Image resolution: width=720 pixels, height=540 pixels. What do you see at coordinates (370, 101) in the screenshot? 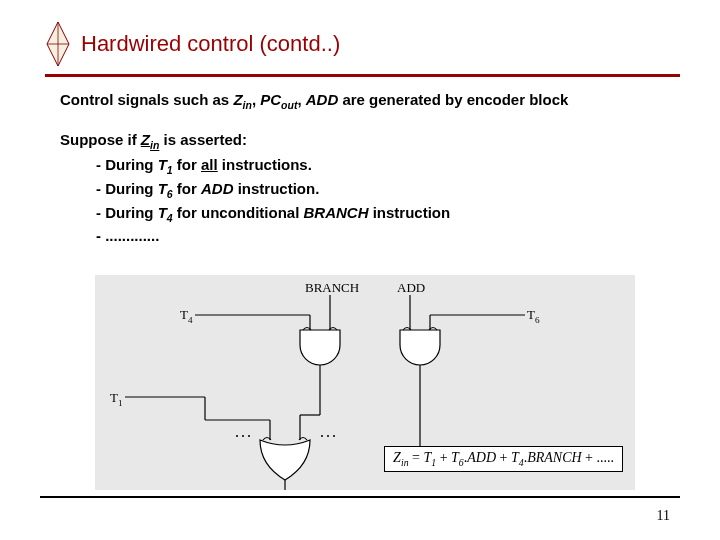
I see `intro-line: Control signals such as Zin, PCout, ADD …` at bounding box center [370, 101].